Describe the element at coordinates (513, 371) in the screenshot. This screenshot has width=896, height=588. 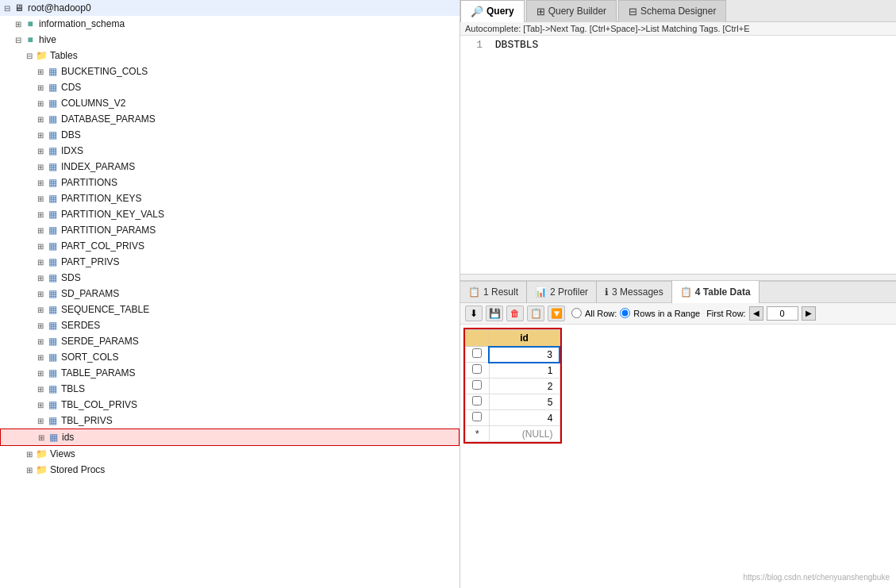
I see `table-row: 1` at that location.